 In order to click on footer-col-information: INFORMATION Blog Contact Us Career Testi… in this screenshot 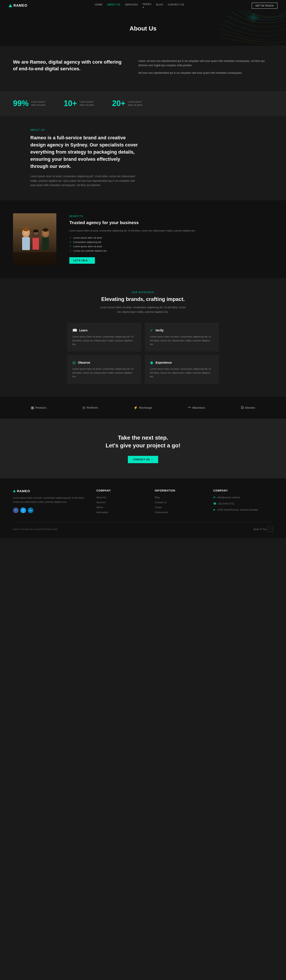, I will do `click(180, 502)`.